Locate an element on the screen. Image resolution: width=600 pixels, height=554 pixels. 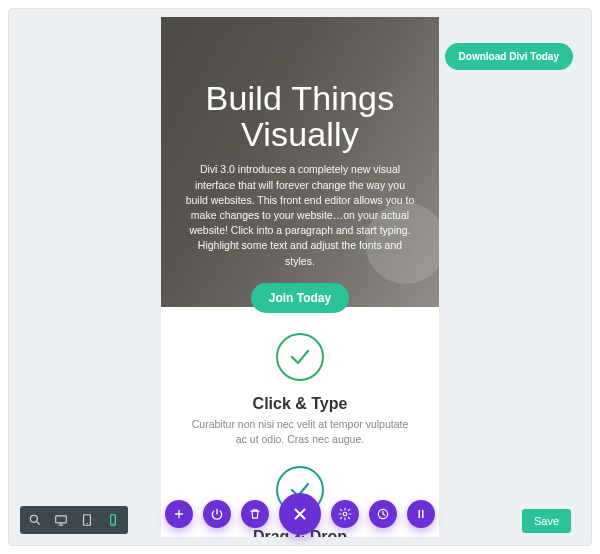
check-icon is located at coordinates (300, 357).